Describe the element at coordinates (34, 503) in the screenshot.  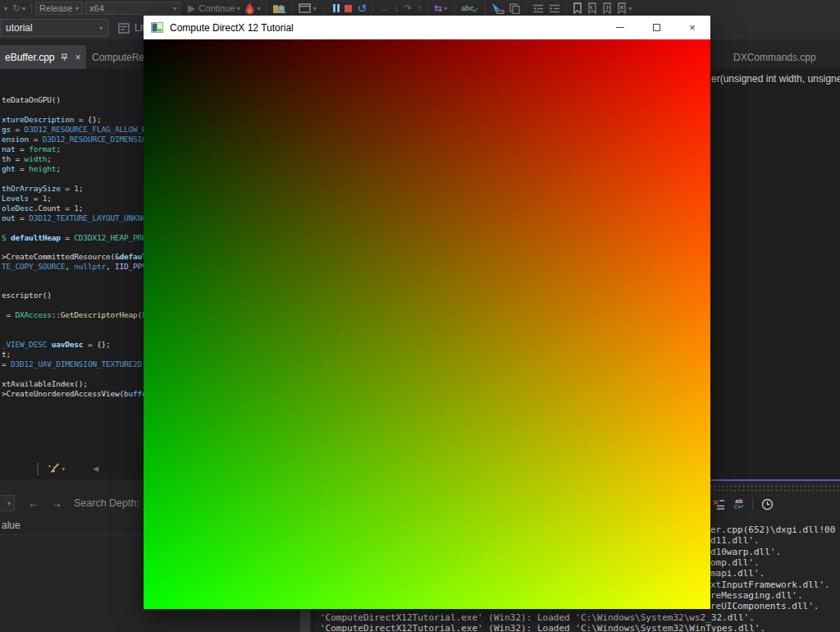
I see `watch-back-button: ←` at that location.